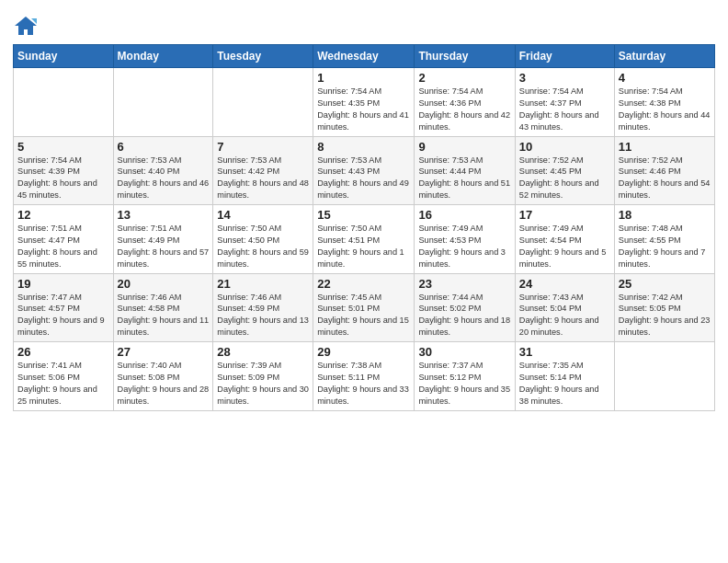 The image size is (728, 563). Describe the element at coordinates (263, 247) in the screenshot. I see `day-info: Sunrise: 7:50 AM Sunset: 4:50 PM Dayligh…` at that location.